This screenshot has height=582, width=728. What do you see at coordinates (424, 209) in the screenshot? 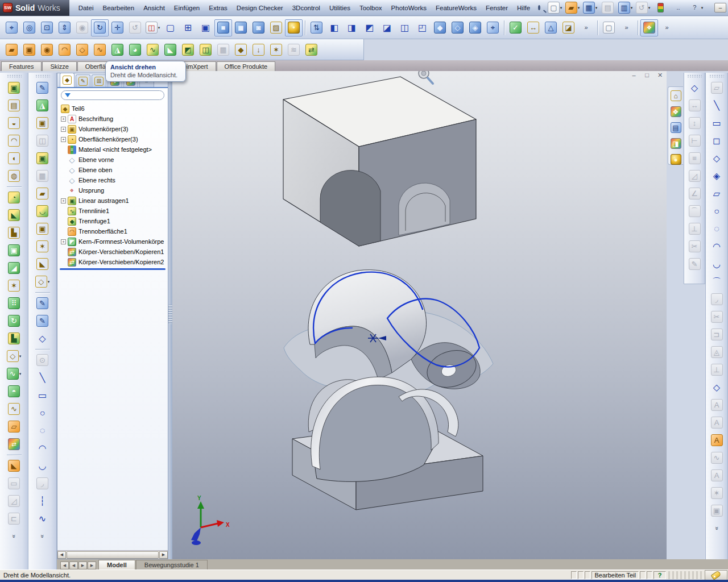
I see `cavity-far-opening` at bounding box center [424, 209].